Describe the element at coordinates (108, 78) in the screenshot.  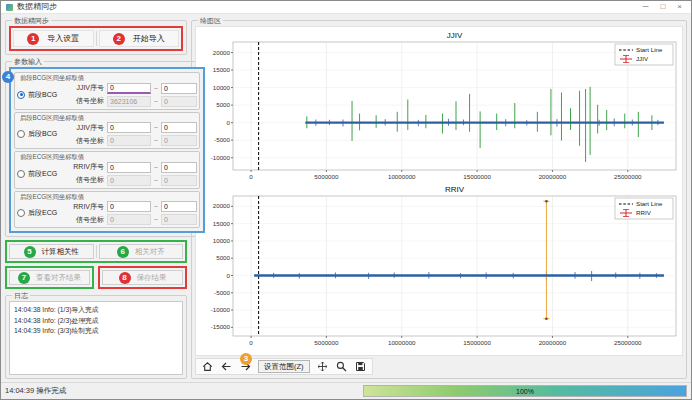
I see `section-title: 前段BCG区间坐标取值` at that location.